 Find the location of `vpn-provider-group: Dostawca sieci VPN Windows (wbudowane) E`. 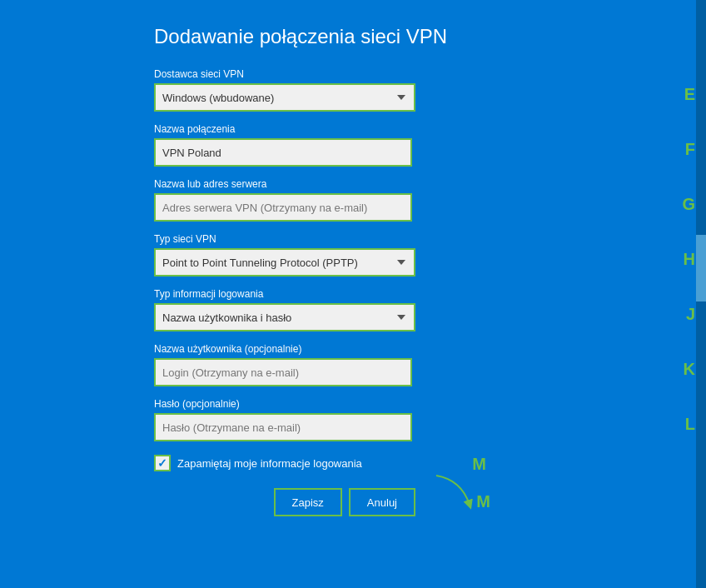

vpn-provider-group: Dostawca sieci VPN Windows (wbudowane) E is located at coordinates (401, 90).